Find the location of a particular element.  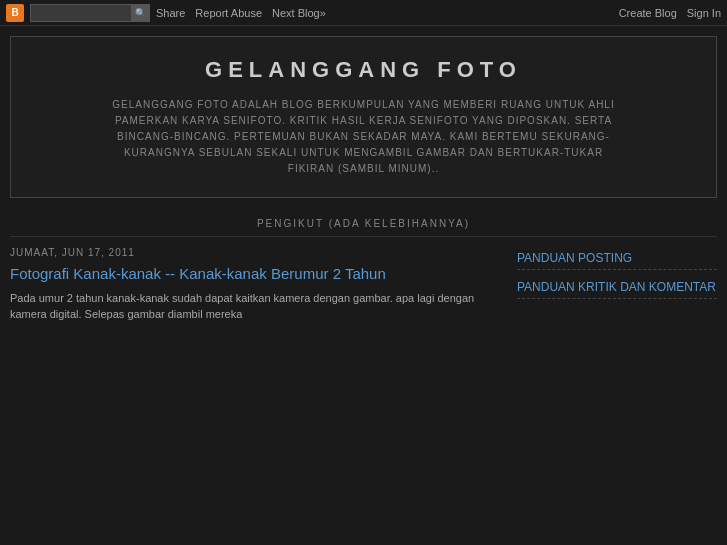

sign-in-link: Sign In is located at coordinates (704, 13).